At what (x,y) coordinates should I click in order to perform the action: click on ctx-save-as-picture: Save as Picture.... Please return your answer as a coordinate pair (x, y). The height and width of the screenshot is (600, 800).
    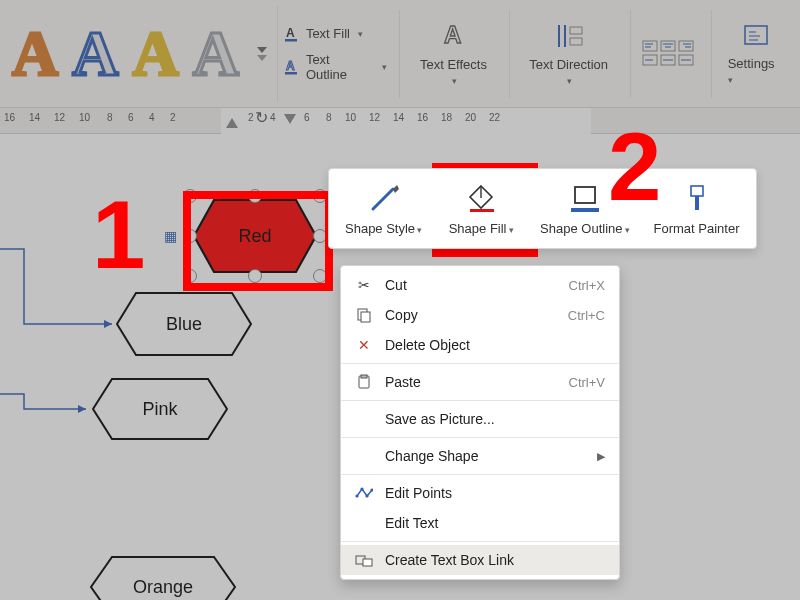
    Looking at the image, I should click on (480, 419).